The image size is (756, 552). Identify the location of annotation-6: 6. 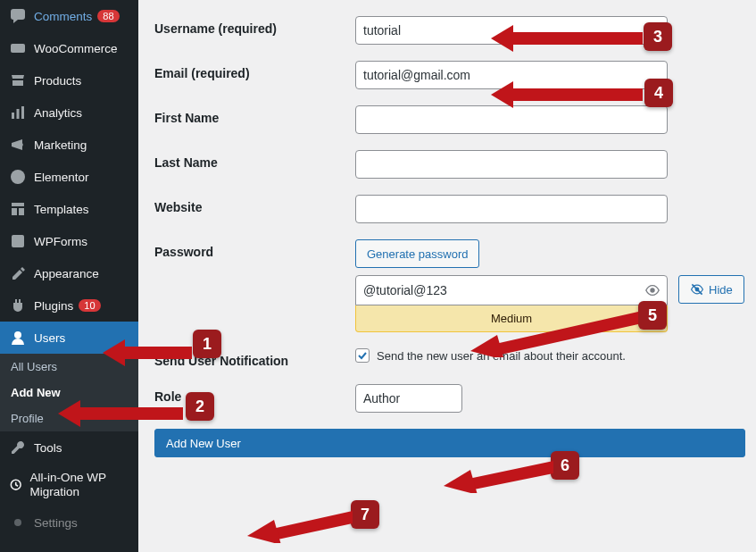
(565, 465).